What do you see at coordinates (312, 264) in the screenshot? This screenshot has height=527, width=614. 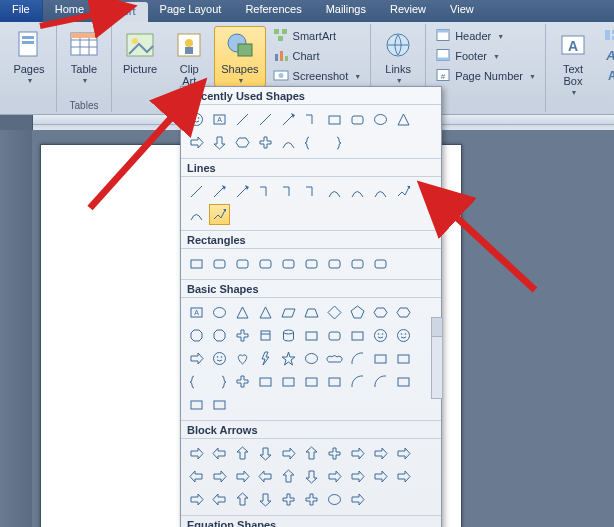 I see `shape-round1` at bounding box center [312, 264].